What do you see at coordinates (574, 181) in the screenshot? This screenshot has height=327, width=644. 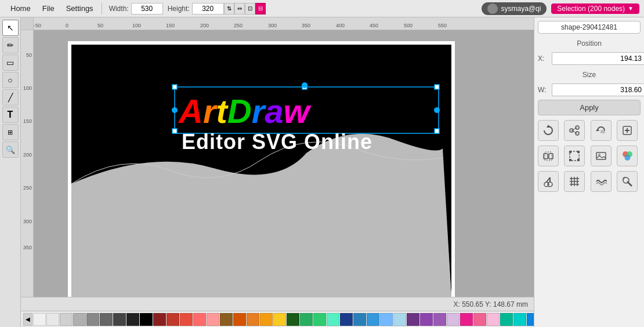 I see `pattern-icon-btn` at bounding box center [574, 181].